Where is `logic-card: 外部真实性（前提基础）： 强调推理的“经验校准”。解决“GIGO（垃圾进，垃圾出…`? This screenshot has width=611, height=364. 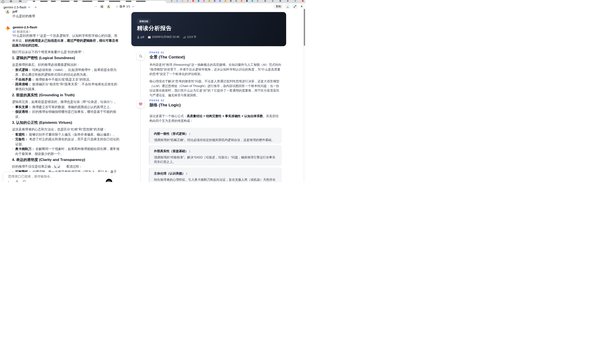 logic-card: 外部真实性（前提基础）： 强调推理的“经验校准”。解决“GIGO（垃圾进，垃圾出… is located at coordinates (215, 156).